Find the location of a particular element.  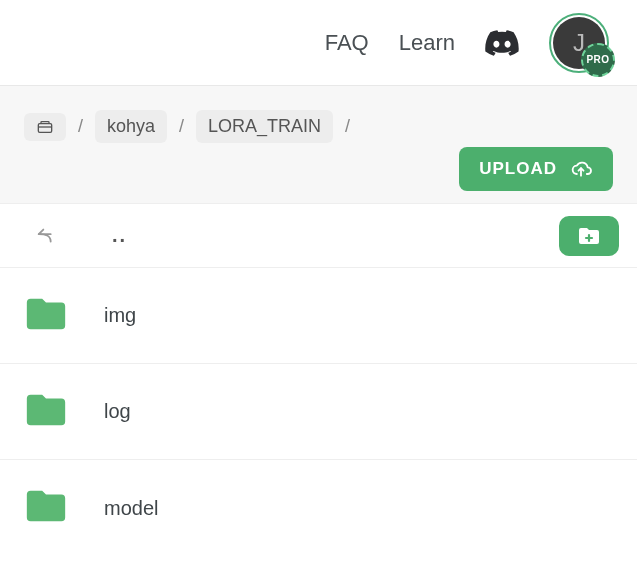

file-name: model is located at coordinates (131, 508).